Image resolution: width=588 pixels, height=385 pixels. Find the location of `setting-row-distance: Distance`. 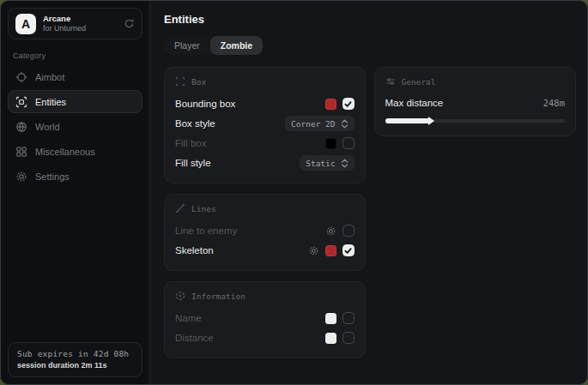

setting-row-distance: Distance is located at coordinates (264, 338).